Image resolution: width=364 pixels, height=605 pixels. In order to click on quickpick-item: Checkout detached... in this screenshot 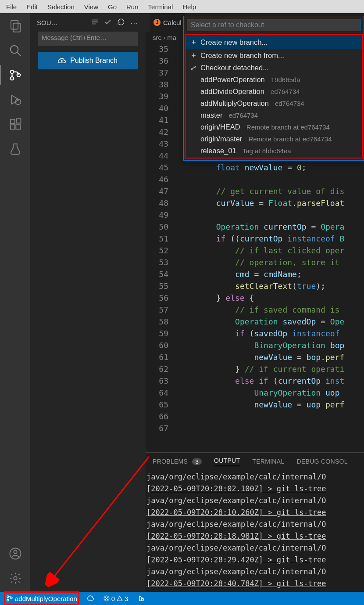, I will do `click(274, 68)`.